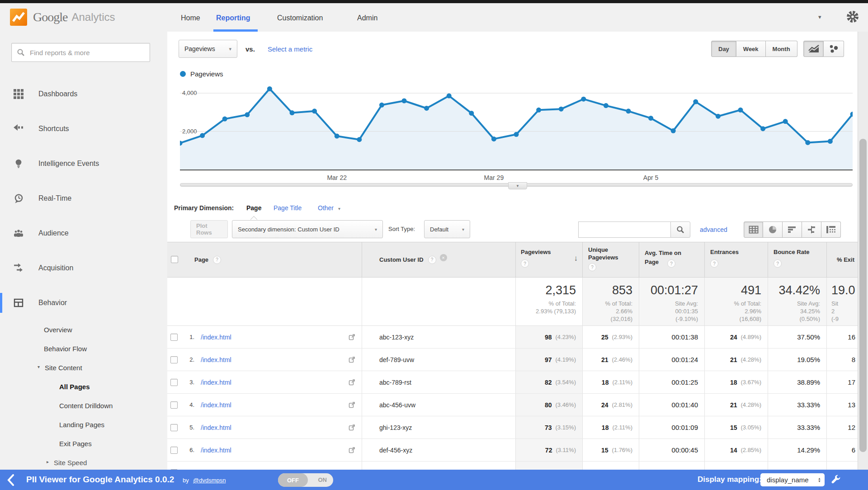 This screenshot has width=868, height=490. What do you see at coordinates (208, 49) in the screenshot?
I see `metric-selector-dropdown: Pageviews ▾` at bounding box center [208, 49].